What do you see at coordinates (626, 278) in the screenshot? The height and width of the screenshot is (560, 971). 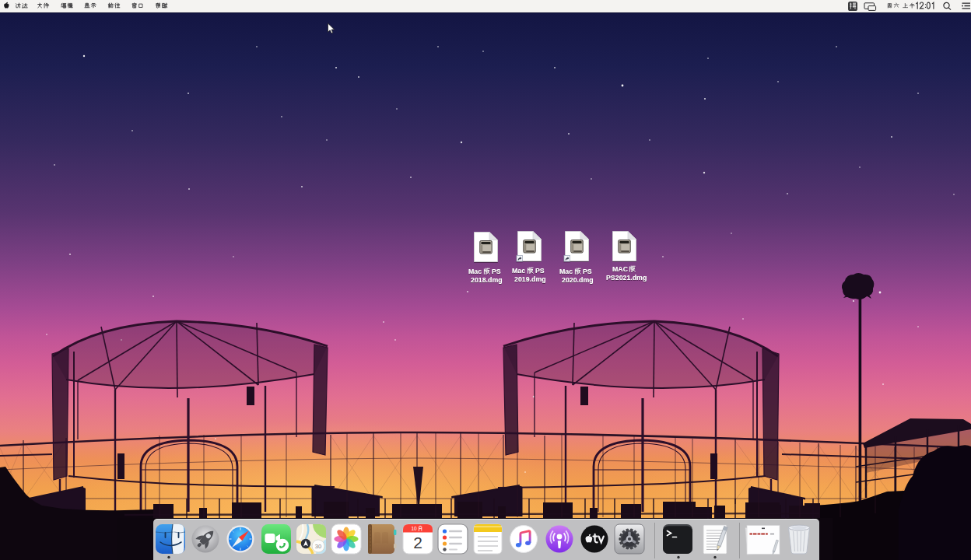 I see `svg-text: PS2021.dmg` at bounding box center [626, 278].